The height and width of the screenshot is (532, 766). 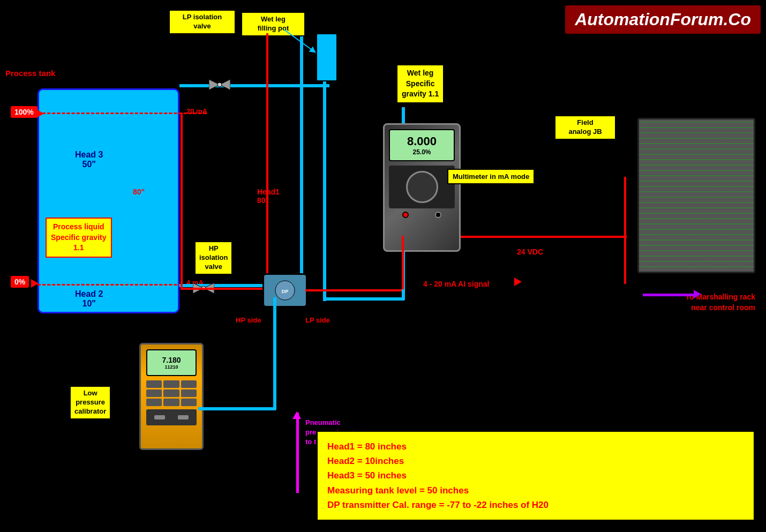 What do you see at coordinates (171, 360) in the screenshot?
I see `calibrator-main: 7.180` at bounding box center [171, 360].